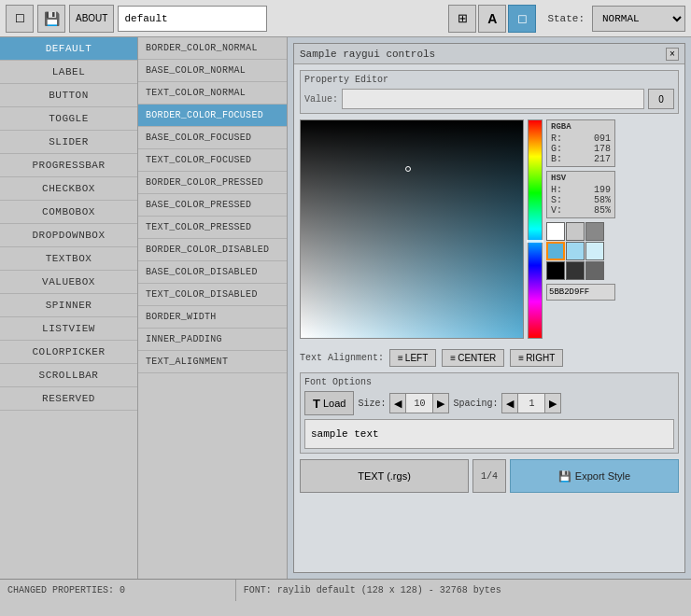 The height and width of the screenshot is (616, 691). I want to click on grid-view-button: ⊞, so click(462, 19).